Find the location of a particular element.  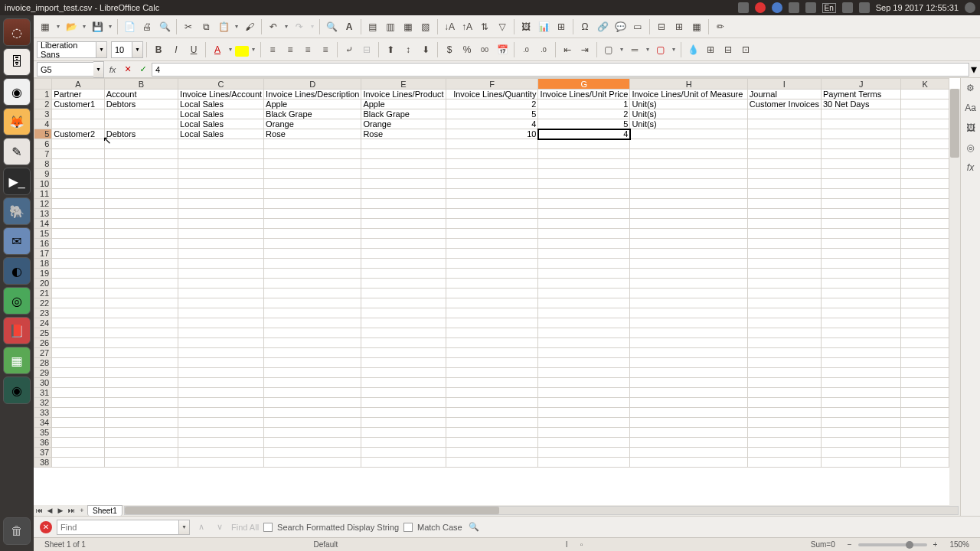

zoom-value: 150% is located at coordinates (959, 545).